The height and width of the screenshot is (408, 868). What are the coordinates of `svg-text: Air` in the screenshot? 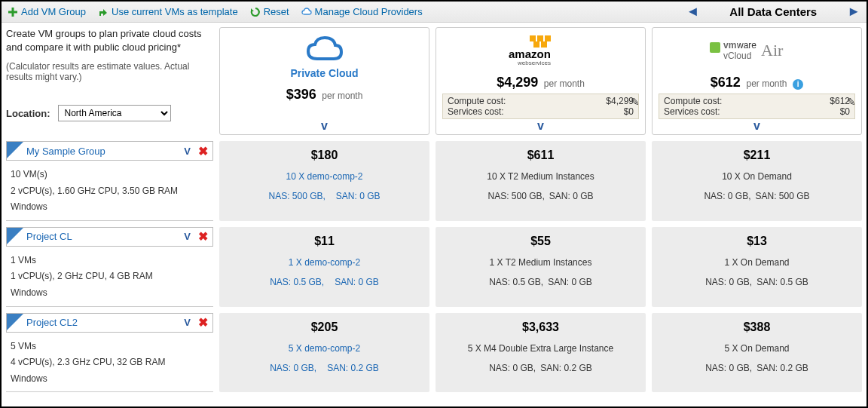 It's located at (772, 50).